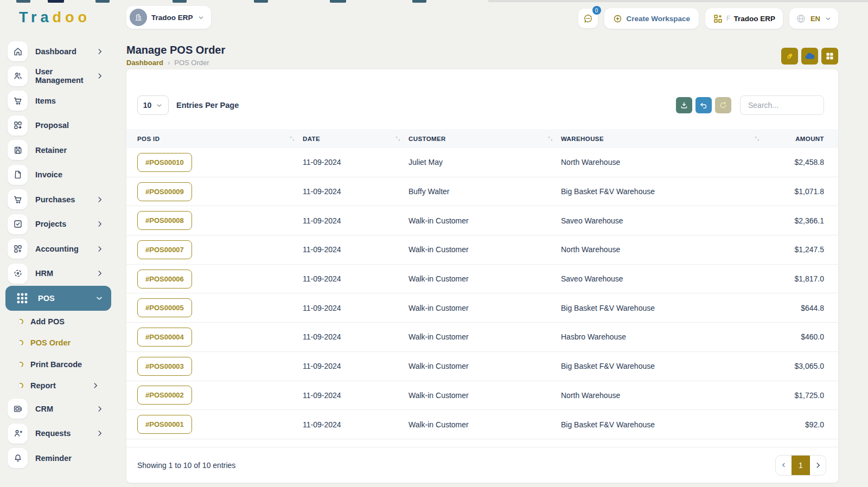 The height and width of the screenshot is (487, 868). What do you see at coordinates (18, 433) in the screenshot?
I see `user-plus-icon` at bounding box center [18, 433].